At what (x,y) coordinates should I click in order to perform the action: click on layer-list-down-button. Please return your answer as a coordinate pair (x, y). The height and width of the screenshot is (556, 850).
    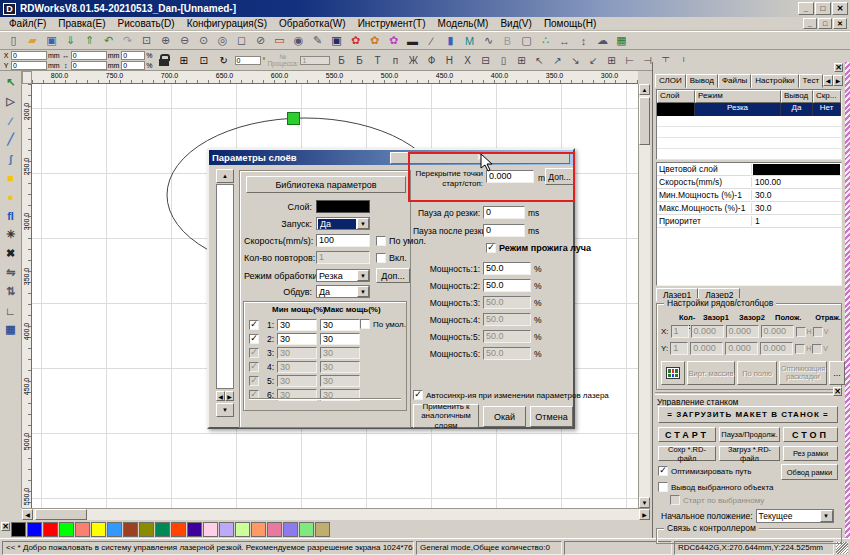
    Looking at the image, I should click on (225, 410).